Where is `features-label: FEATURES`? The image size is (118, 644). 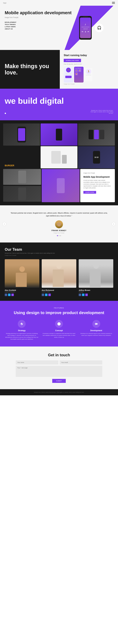 features-label: FEATURES is located at coordinates (59, 308).